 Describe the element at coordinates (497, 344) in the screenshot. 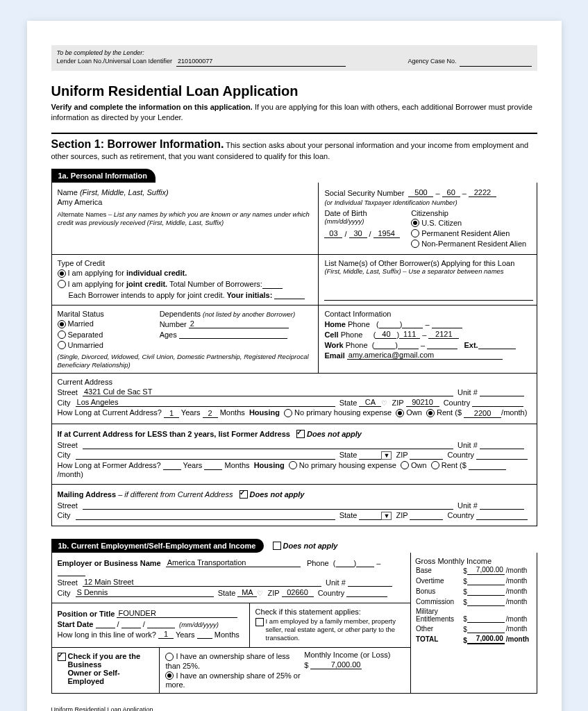

I see `ext-field` at that location.